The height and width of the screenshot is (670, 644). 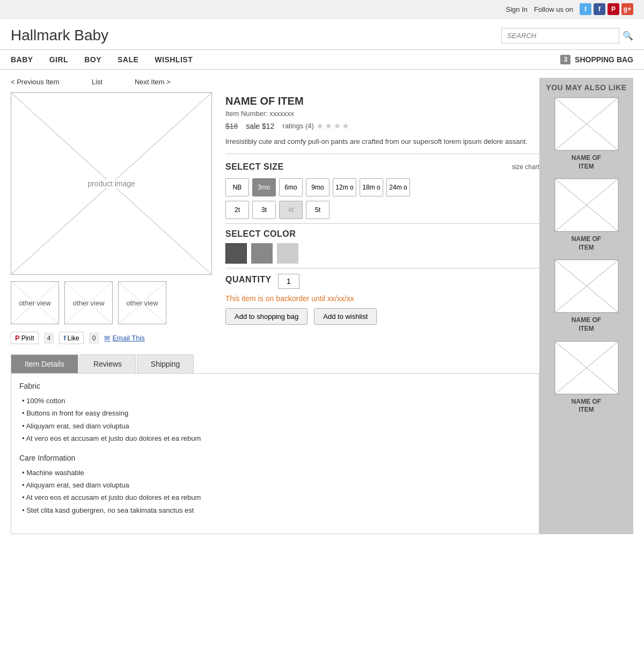 What do you see at coordinates (113, 338) in the screenshot?
I see `social-share: P PinIt 4 f Like 0 ✉ Email This` at bounding box center [113, 338].